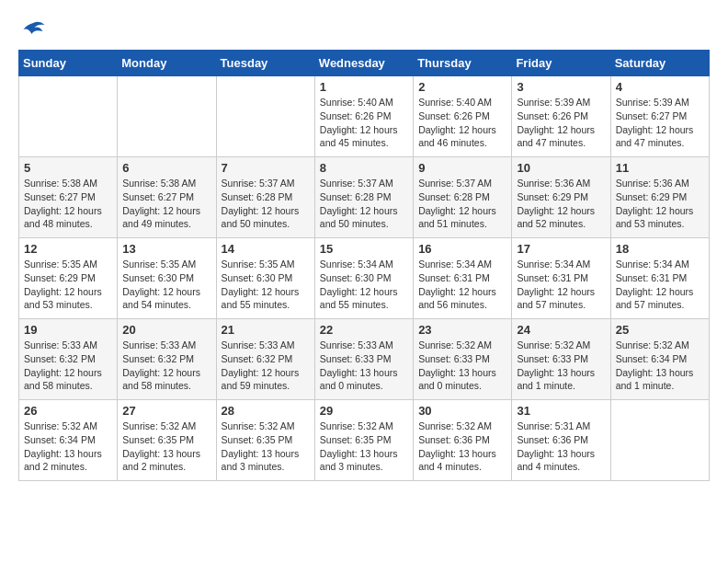 The image size is (728, 563). I want to click on day-number: 9, so click(462, 167).